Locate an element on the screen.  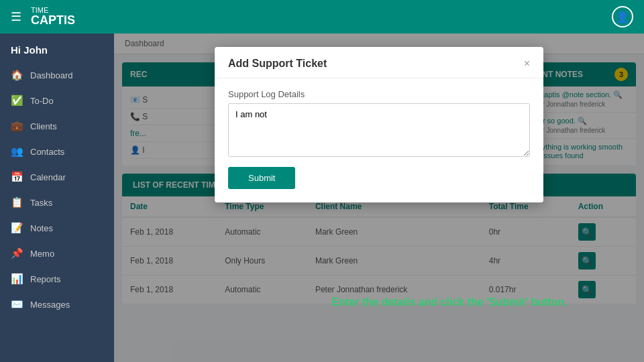
sidebar-item-memo: 📌 Memo is located at coordinates (57, 253).